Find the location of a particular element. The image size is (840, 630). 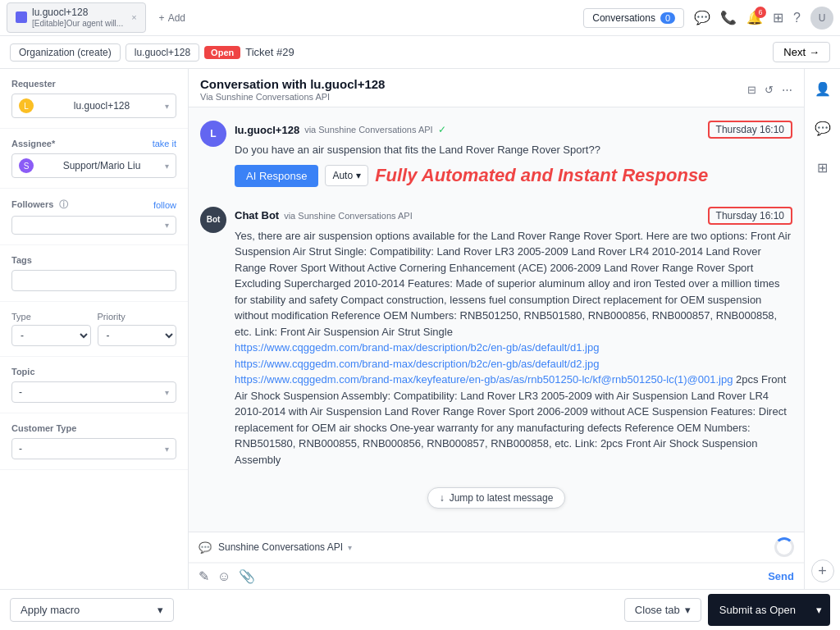

ai-response-bar: AI Response Auto ▾ Fully Automated and I… is located at coordinates (514, 176).